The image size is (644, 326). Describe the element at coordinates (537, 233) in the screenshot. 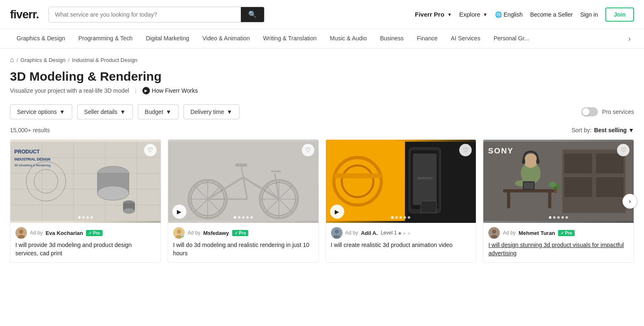

I see `card-4-seller-name: Mehmet Turan` at that location.